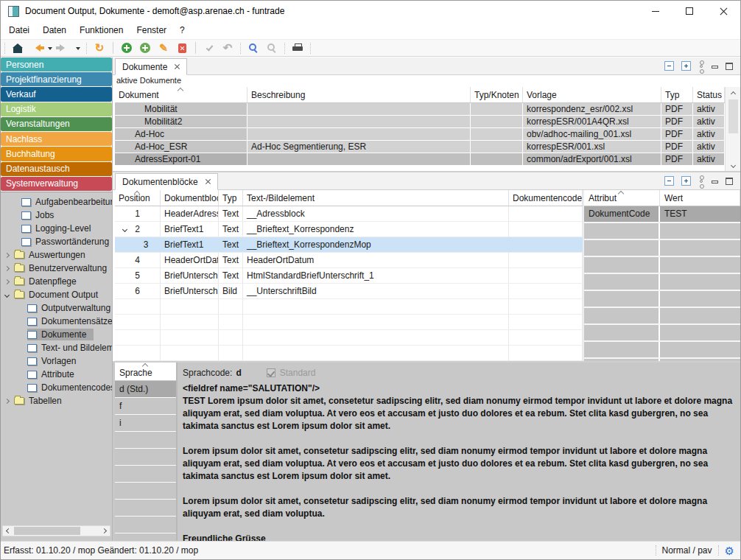 The width and height of the screenshot is (741, 560). What do you see at coordinates (420, 134) in the screenshot?
I see `table-row: Ad-Hocobv/adhoc-mailing_001.xslPDFaktiv` at bounding box center [420, 134].